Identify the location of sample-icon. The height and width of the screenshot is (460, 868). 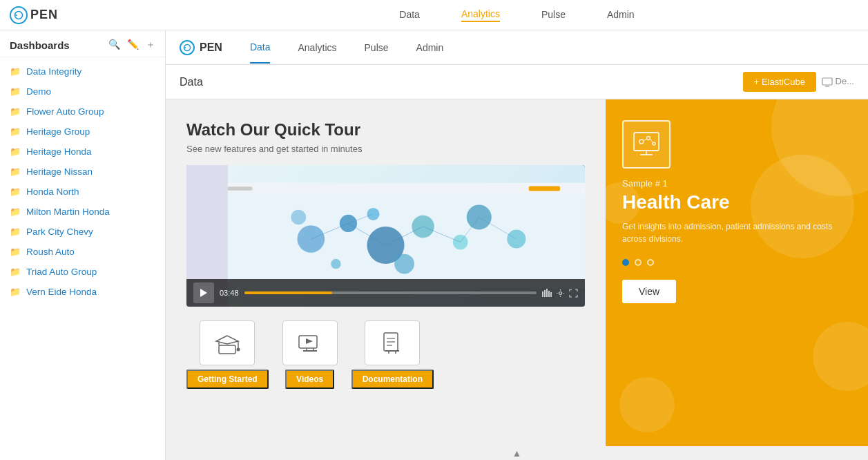
(646, 144).